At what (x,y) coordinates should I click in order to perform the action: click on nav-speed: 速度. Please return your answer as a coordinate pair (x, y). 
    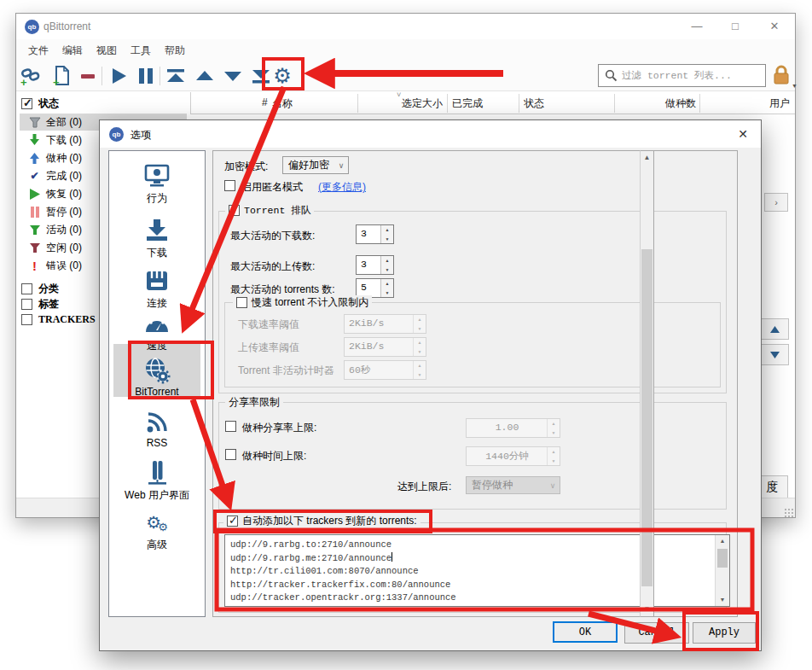
    Looking at the image, I should click on (157, 331).